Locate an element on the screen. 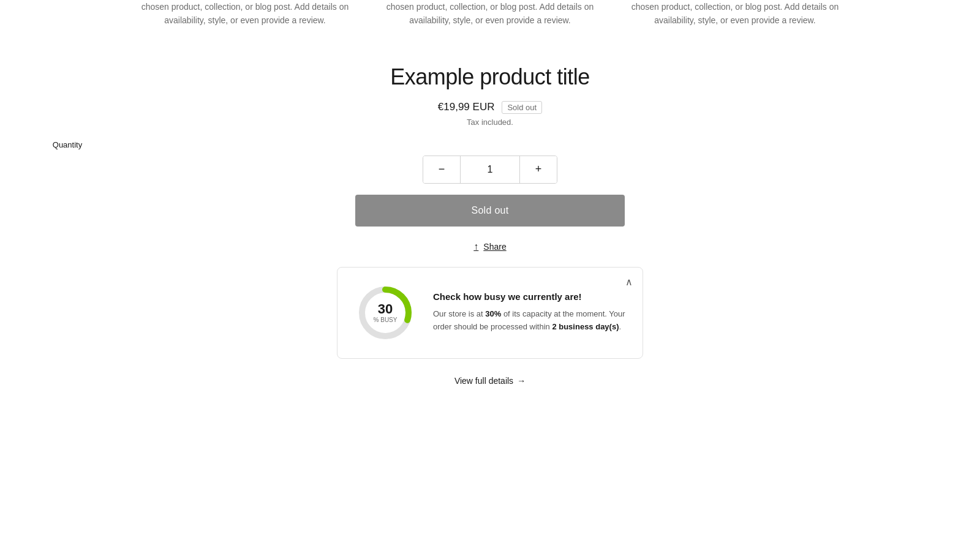 Image resolution: width=980 pixels, height=551 pixels. donut-chart: 30 % BUSY is located at coordinates (385, 313).